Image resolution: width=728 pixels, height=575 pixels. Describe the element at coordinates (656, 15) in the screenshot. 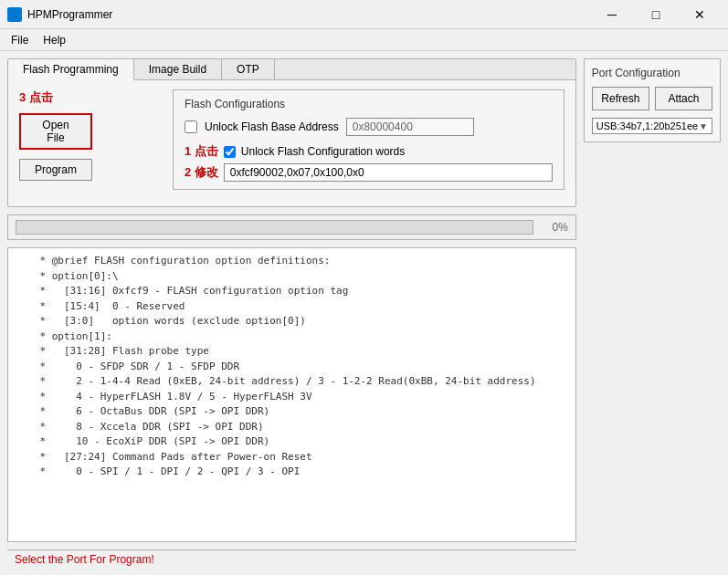

I see `maximize-button: □` at that location.